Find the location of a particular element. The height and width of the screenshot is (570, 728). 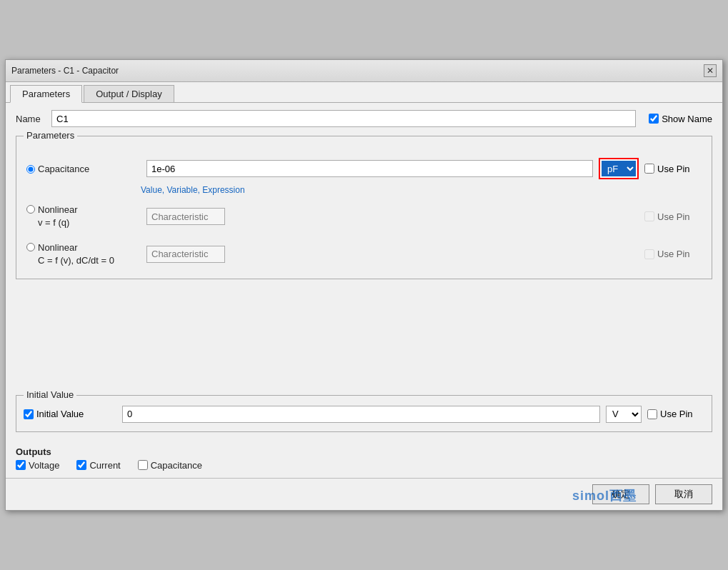

nonlinear1-use-pin-group: Use Pin is located at coordinates (673, 217).